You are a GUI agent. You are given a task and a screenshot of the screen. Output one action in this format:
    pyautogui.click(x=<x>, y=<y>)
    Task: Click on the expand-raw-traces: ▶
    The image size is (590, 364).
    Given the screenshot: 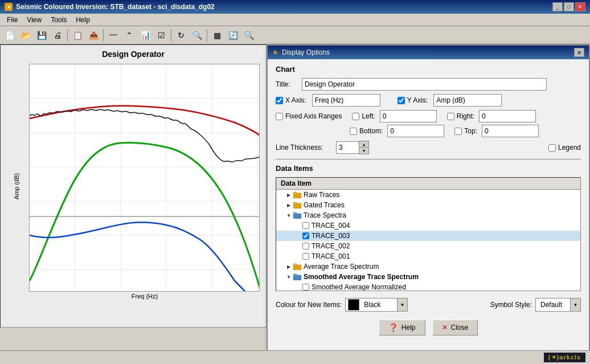 What is the action you would take?
    pyautogui.click(x=289, y=195)
    